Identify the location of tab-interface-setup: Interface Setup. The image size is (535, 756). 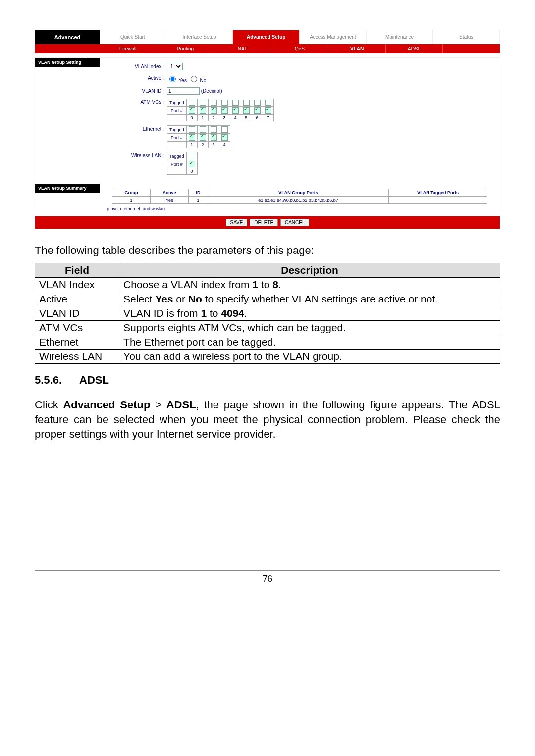
(200, 37).